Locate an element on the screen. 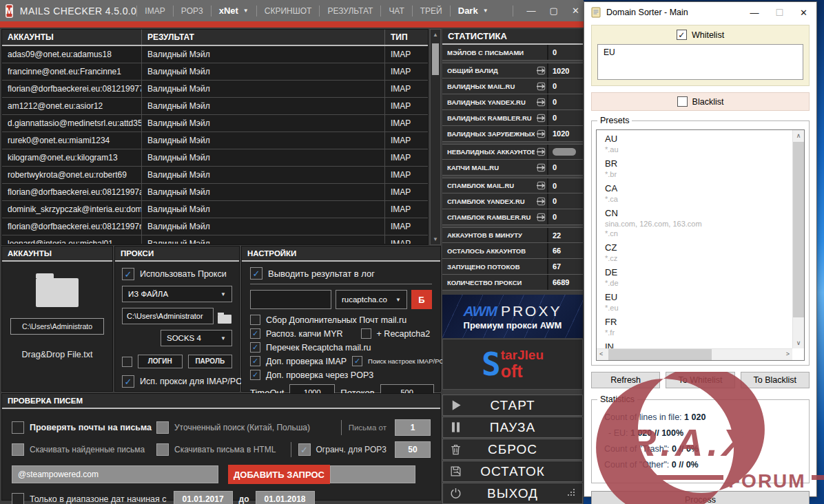  pop3-extra-checkbox is located at coordinates (255, 375).